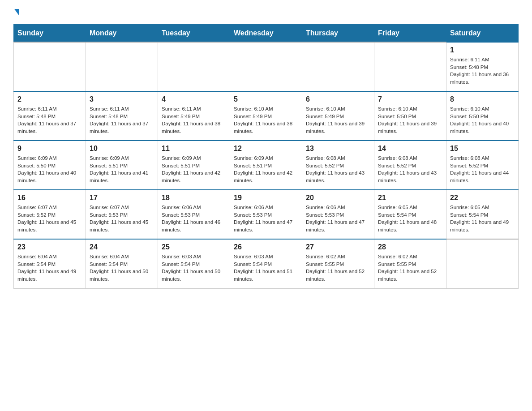 Image resolution: width=532 pixels, height=411 pixels. What do you see at coordinates (50, 99) in the screenshot?
I see `day-number: 2` at bounding box center [50, 99].